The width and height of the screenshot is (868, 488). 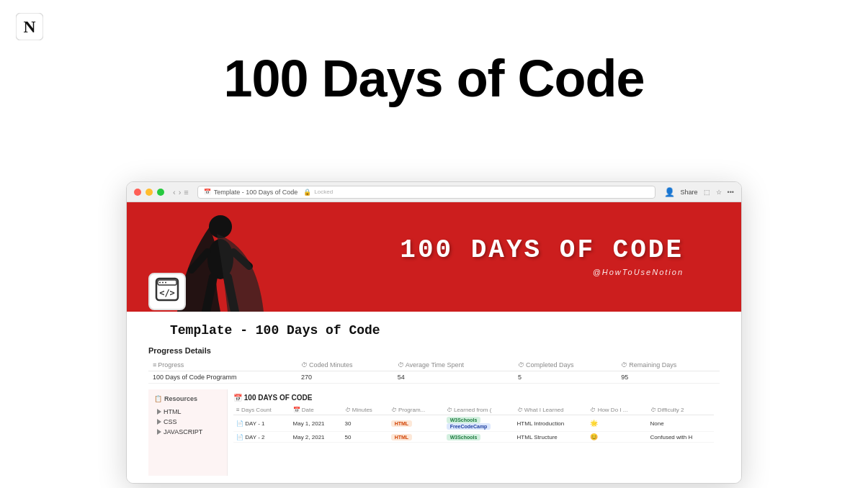 I want to click on html-tag: HTML, so click(x=402, y=423).